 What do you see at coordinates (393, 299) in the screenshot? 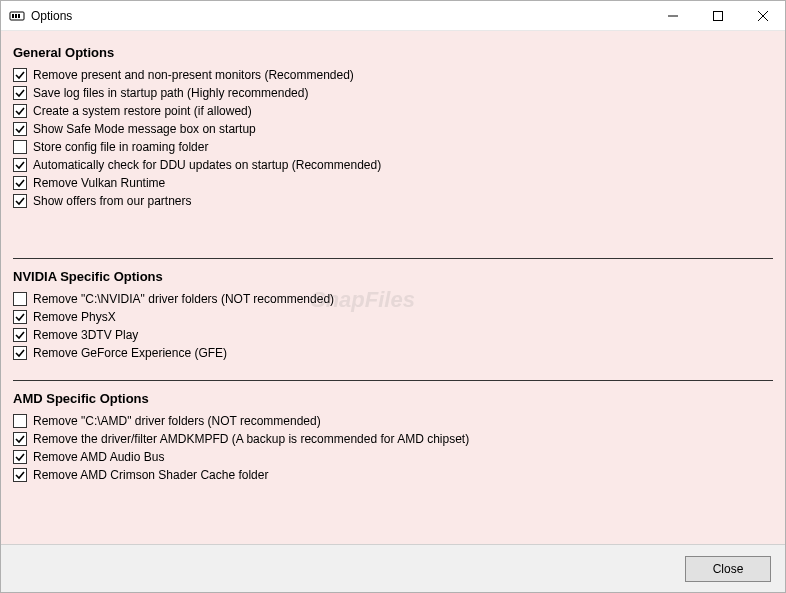
I see `nvidia-option-row: Remove "C:\NVIDIA" driver folders (NOT r…` at bounding box center [393, 299].